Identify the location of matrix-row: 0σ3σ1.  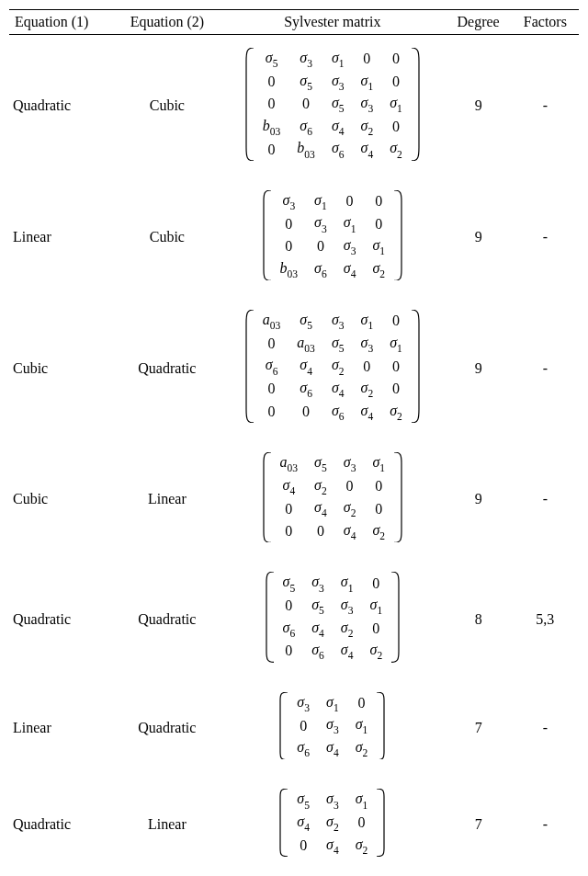
(333, 726).